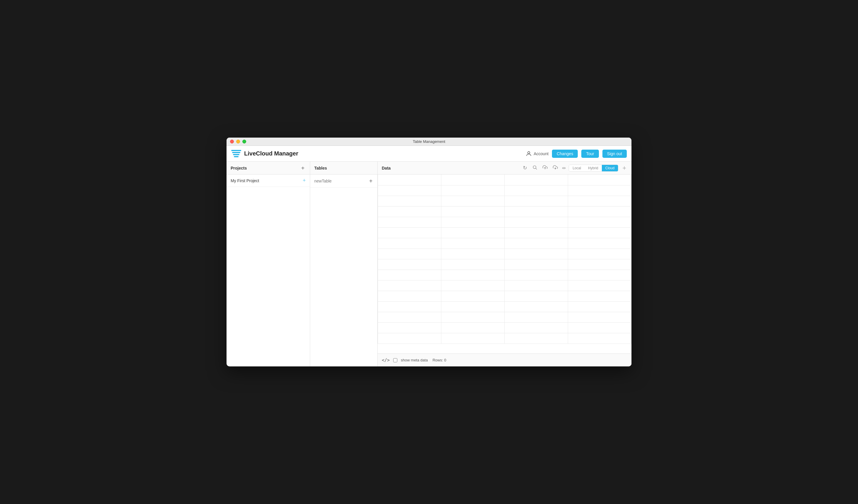  Describe the element at coordinates (610, 168) in the screenshot. I see `sync-cloud-button: Cloud` at that location.